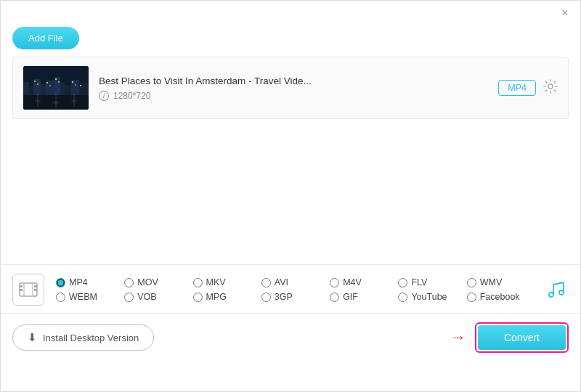 This screenshot has width=581, height=392. I want to click on format-option-vob: VOB, so click(158, 297).